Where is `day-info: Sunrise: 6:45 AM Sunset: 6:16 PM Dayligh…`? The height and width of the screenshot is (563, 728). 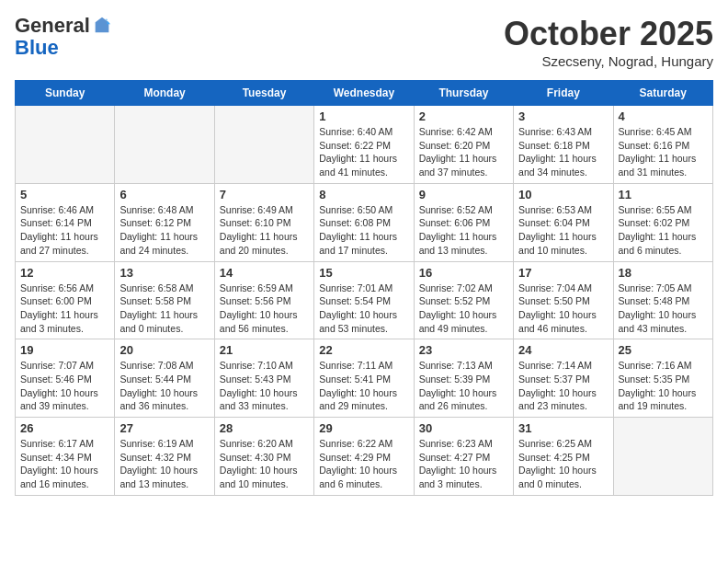
day-info: Sunrise: 6:45 AM Sunset: 6:16 PM Dayligh… is located at coordinates (664, 153).